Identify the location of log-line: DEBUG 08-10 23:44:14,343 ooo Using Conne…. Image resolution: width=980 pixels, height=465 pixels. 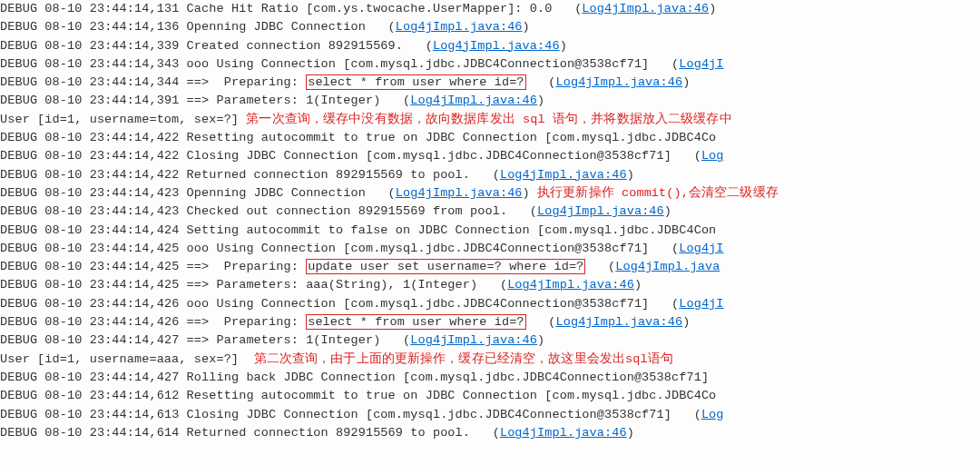
(490, 64).